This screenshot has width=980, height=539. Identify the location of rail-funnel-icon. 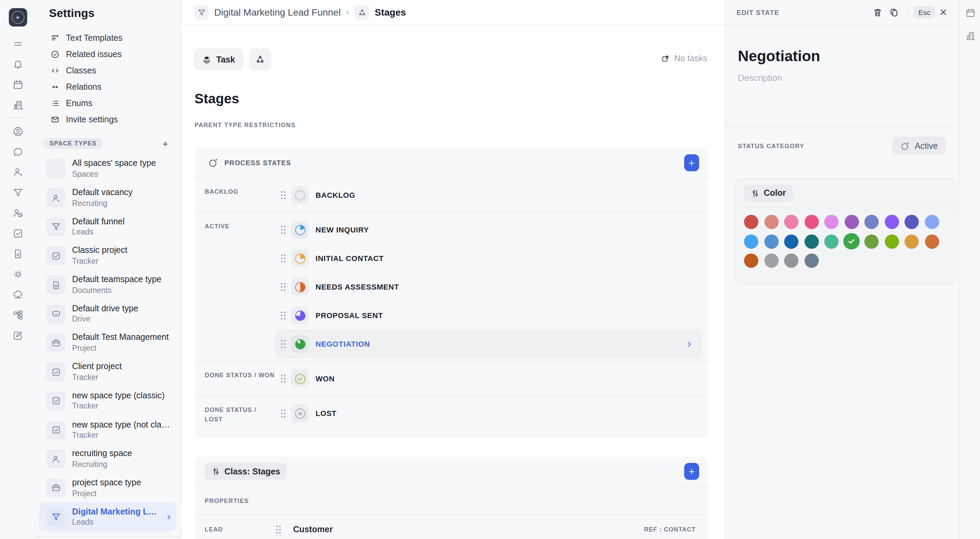
(18, 192).